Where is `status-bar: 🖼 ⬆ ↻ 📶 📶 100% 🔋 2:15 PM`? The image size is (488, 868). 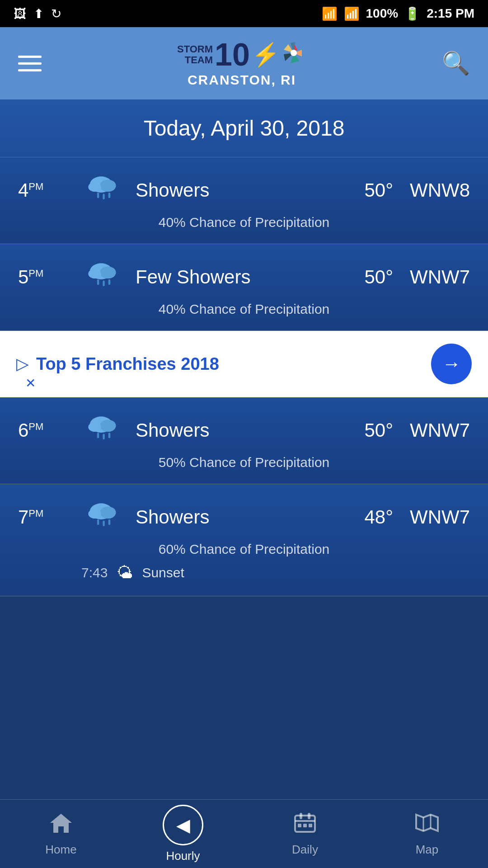
status-bar: 🖼 ⬆ ↻ 📶 📶 100% 🔋 2:15 PM is located at coordinates (244, 14).